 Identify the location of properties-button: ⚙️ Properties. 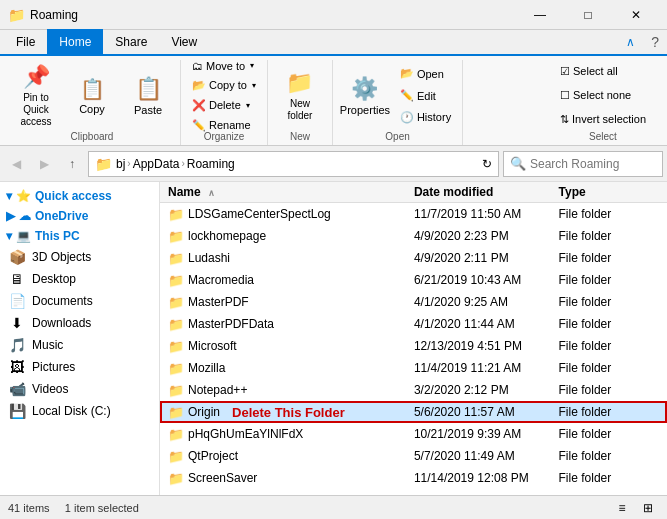
(365, 96).